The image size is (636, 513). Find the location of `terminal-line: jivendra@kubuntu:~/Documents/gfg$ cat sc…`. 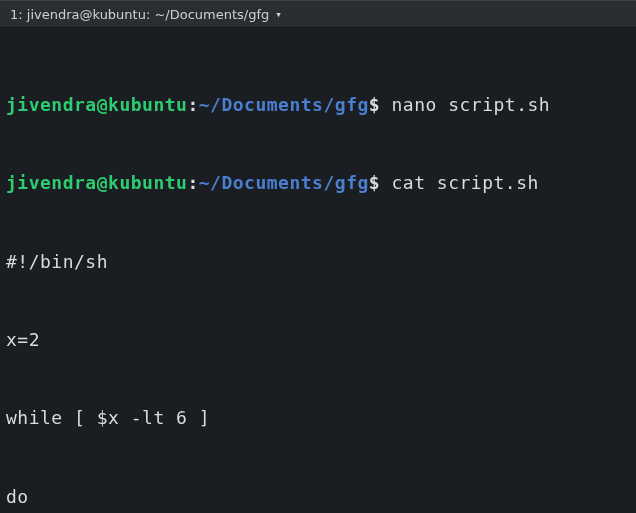

terminal-line: jivendra@kubuntu:~/Documents/gfg$ cat sc… is located at coordinates (319, 183).